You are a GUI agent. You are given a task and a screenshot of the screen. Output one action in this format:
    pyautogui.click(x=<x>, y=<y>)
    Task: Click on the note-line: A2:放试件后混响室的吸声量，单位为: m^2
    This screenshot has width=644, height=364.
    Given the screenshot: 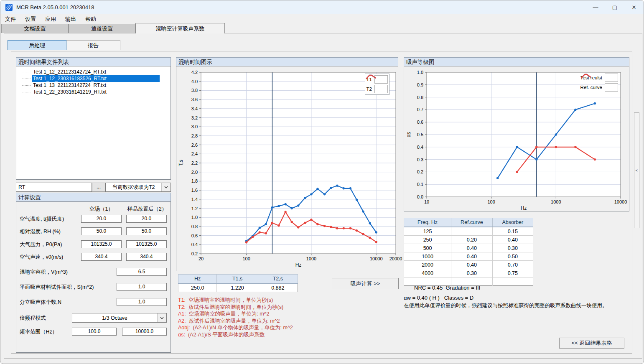 What is the action you would take?
    pyautogui.click(x=236, y=321)
    